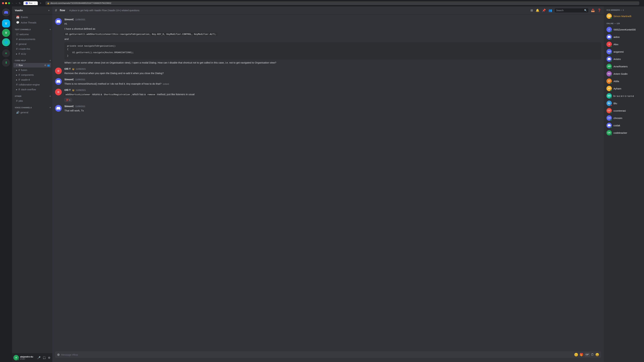 This screenshot has height=362, width=644. What do you see at coordinates (618, 52) in the screenshot?
I see `aoganesi-name: aoganesi` at bounding box center [618, 52].